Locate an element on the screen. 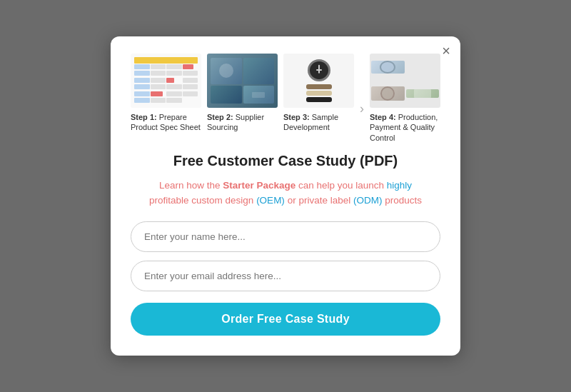 The width and height of the screenshot is (571, 392). close-button: × is located at coordinates (446, 51).